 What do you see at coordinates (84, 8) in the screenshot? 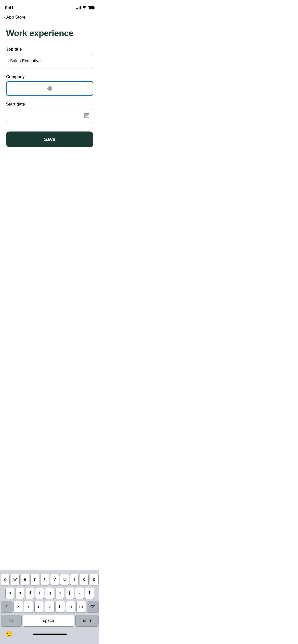
I see `wifi-icon` at bounding box center [84, 8].